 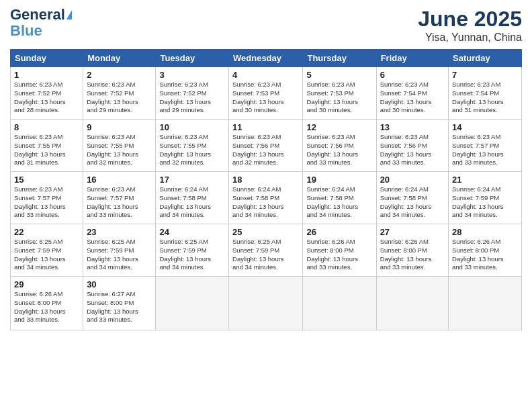 I want to click on day-cell-28: 28Sunrise: 6:26 AM Sunset: 8:00 PM Dayli…, so click(x=485, y=250).